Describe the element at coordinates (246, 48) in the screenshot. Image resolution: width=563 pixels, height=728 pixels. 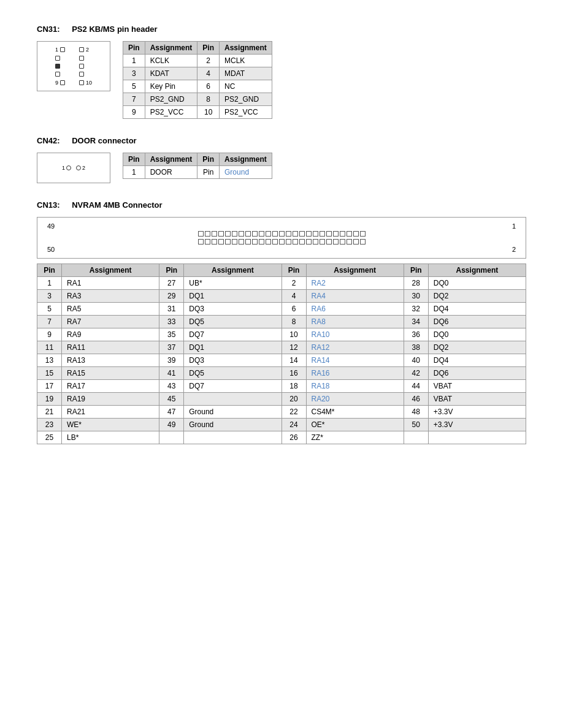
I see `cn31-header-assignment2: Assignment` at that location.